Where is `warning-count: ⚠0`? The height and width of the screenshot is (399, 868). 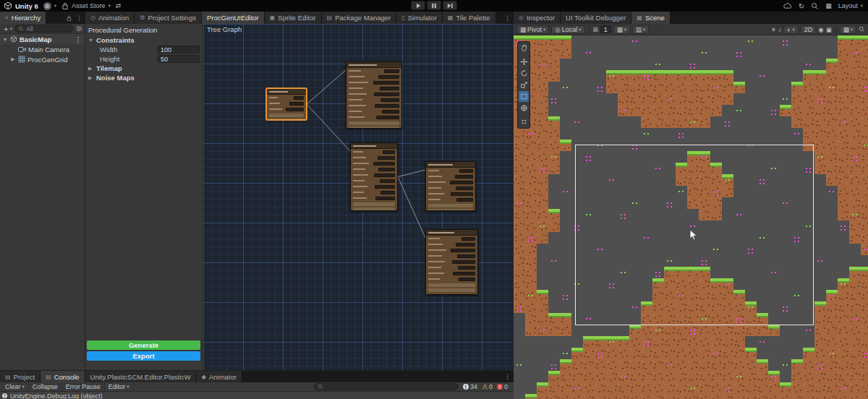 warning-count: ⚠0 is located at coordinates (488, 387).